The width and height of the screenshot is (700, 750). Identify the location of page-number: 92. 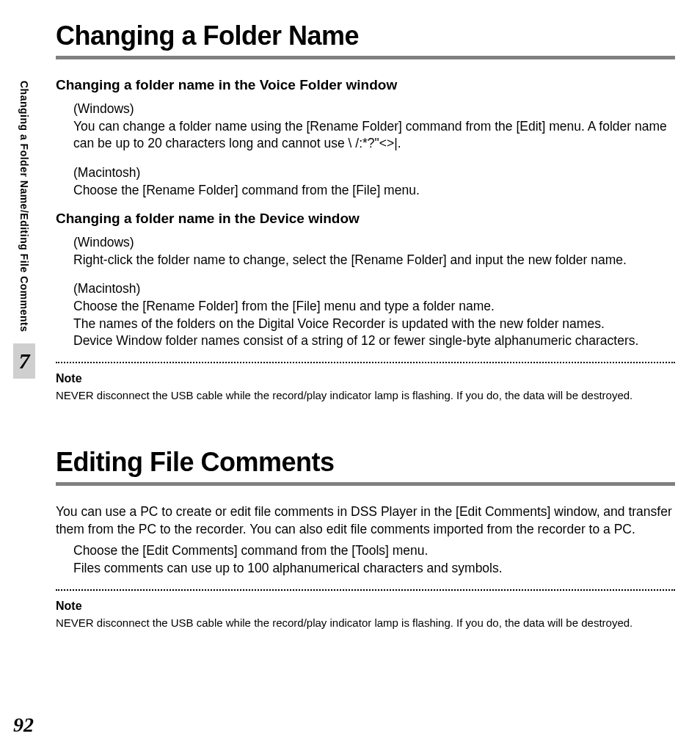
(23, 725).